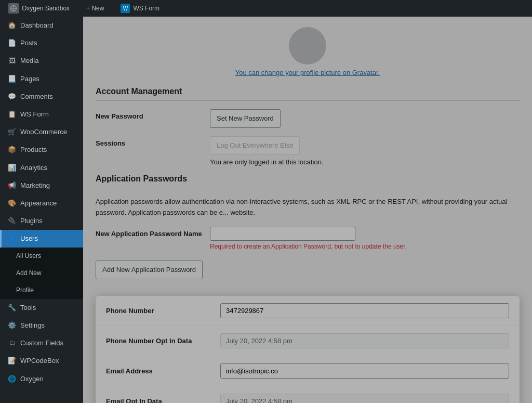 The image size is (532, 403). What do you see at coordinates (365, 151) in the screenshot?
I see `sessions-value: Log Out Everywhere Else You are only log…` at bounding box center [365, 151].